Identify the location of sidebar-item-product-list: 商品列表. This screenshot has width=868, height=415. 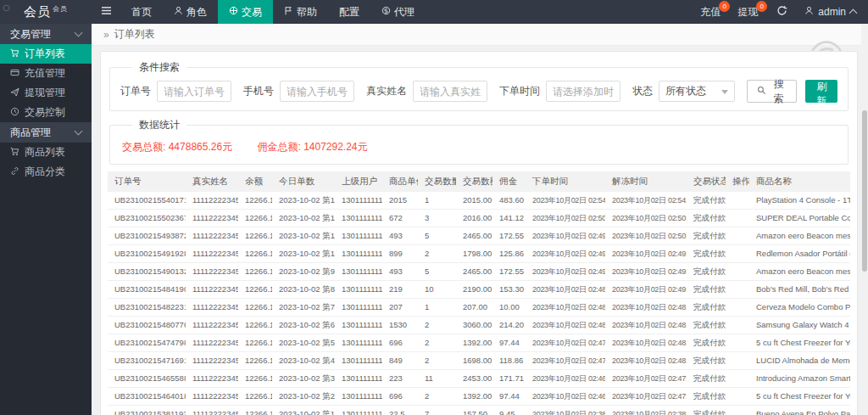
(46, 153).